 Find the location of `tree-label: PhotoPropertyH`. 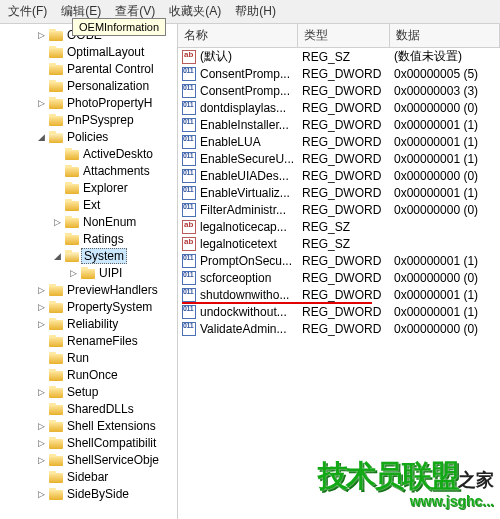

tree-label: PhotoPropertyH is located at coordinates (110, 103).